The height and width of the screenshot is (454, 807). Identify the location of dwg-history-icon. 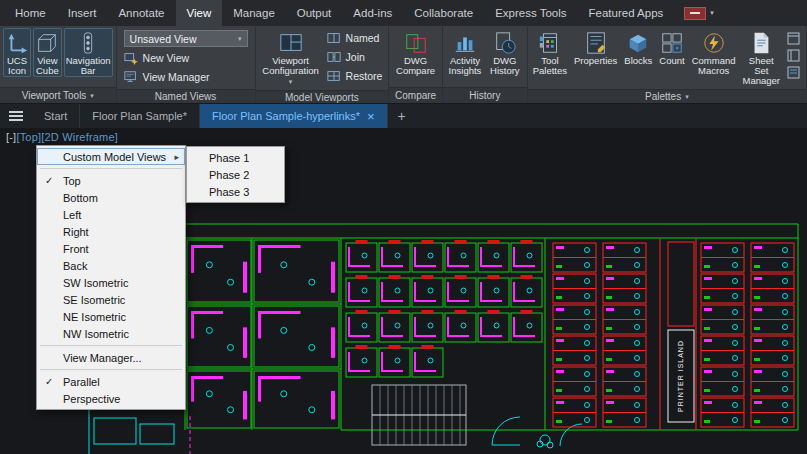
(505, 43).